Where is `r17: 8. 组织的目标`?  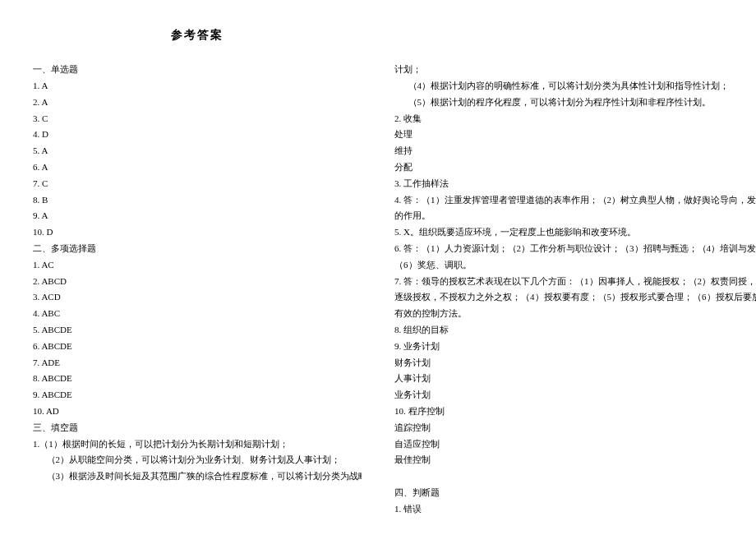
r17: 8. 组织的目标 is located at coordinates (575, 330).